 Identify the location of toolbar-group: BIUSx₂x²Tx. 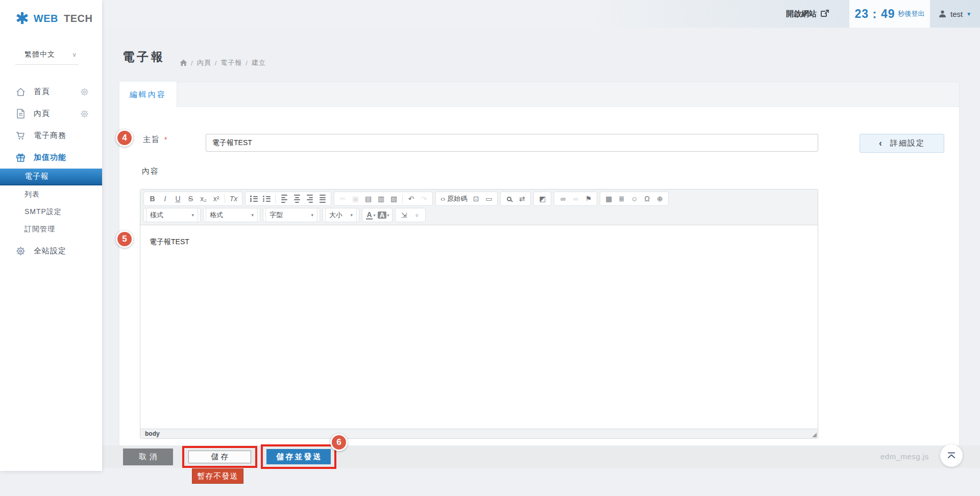
(193, 199).